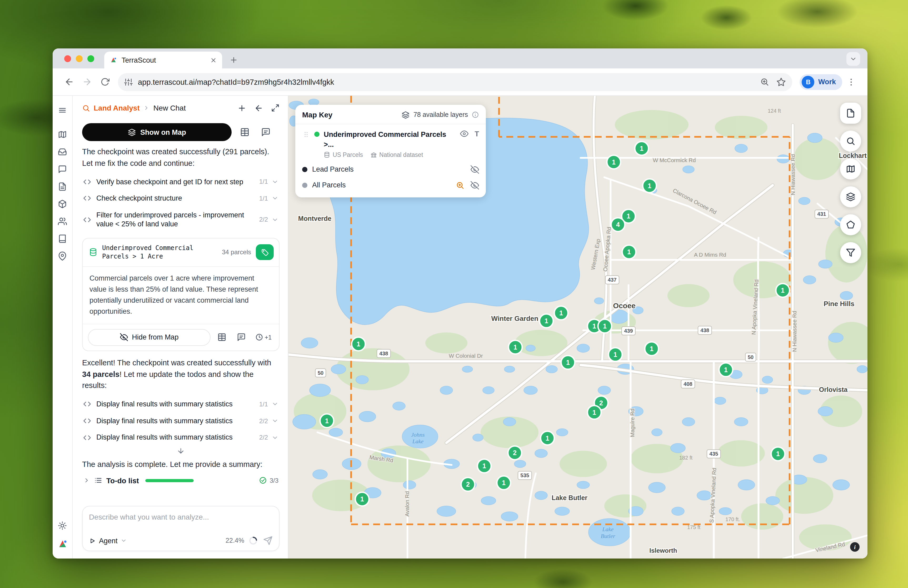  What do you see at coordinates (87, 82) in the screenshot?
I see `forward-button` at bounding box center [87, 82].